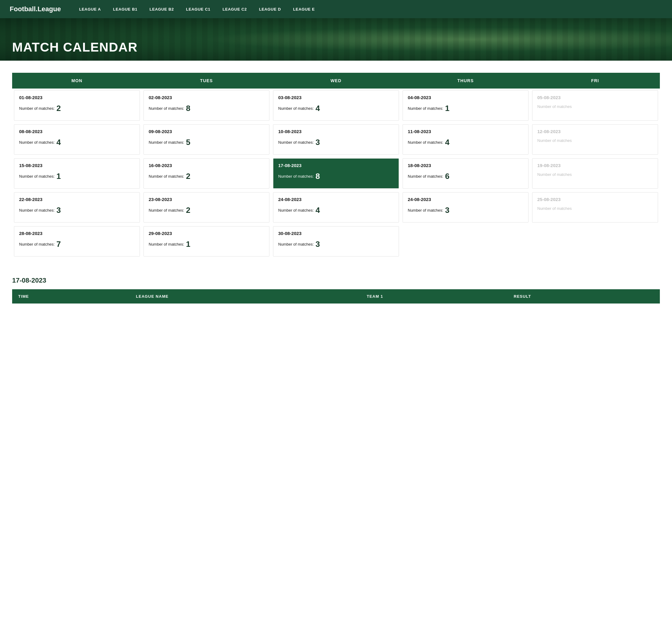 The image size is (672, 634). I want to click on calendar-cell: 18-08-2023Number of matches:6, so click(465, 173).